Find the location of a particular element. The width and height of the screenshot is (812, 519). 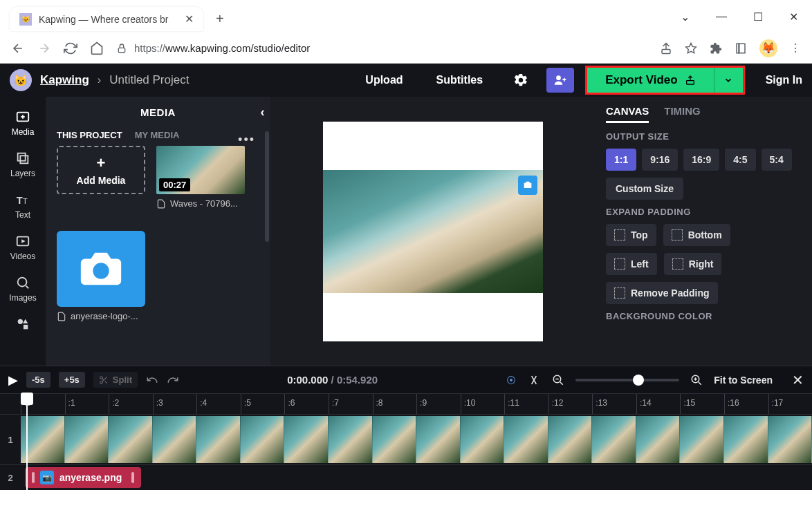

home-icon is located at coordinates (97, 48).